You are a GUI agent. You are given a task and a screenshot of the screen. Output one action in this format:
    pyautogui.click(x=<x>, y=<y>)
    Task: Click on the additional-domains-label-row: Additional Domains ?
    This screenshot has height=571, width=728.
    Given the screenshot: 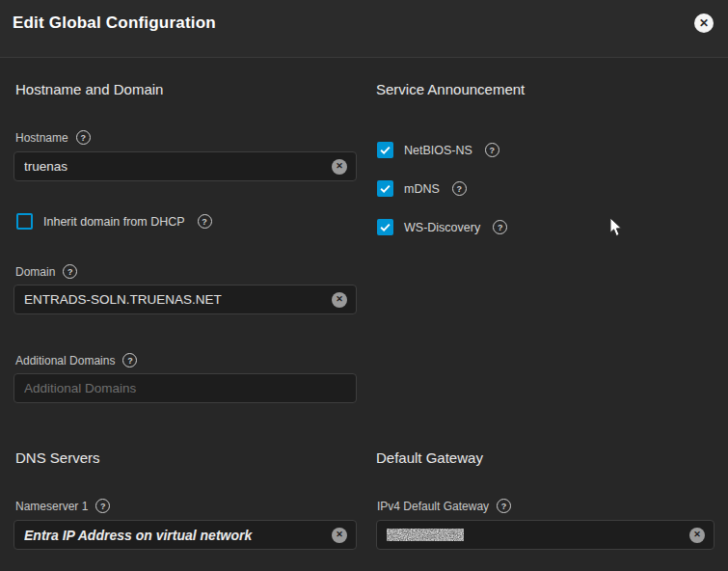 What is the action you would take?
    pyautogui.click(x=76, y=361)
    